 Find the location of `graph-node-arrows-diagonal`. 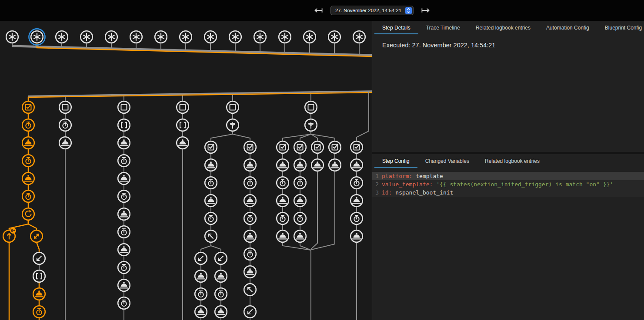

graph-node-arrows-diagonal is located at coordinates (37, 236).